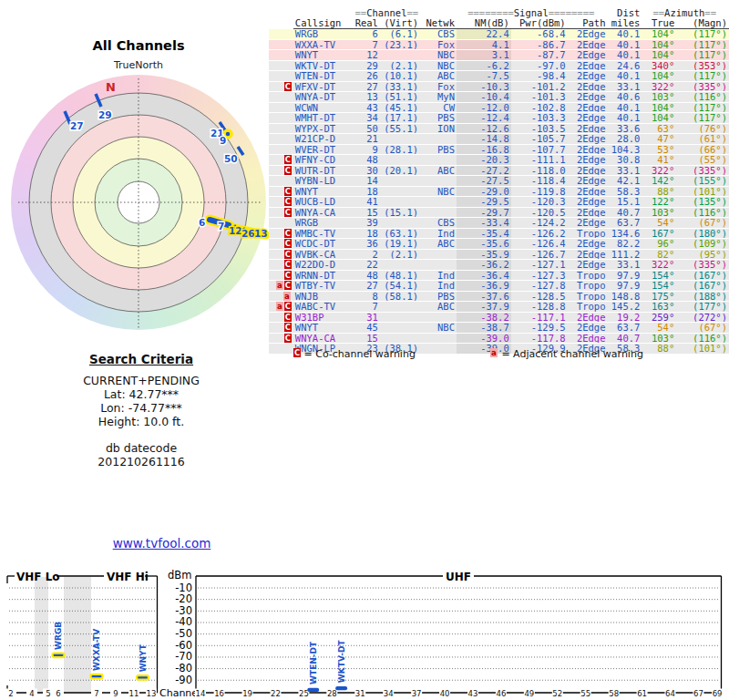 This screenshot has height=700, width=729. What do you see at coordinates (625, 244) in the screenshot?
I see `cell-miles: 82.2` at bounding box center [625, 244].